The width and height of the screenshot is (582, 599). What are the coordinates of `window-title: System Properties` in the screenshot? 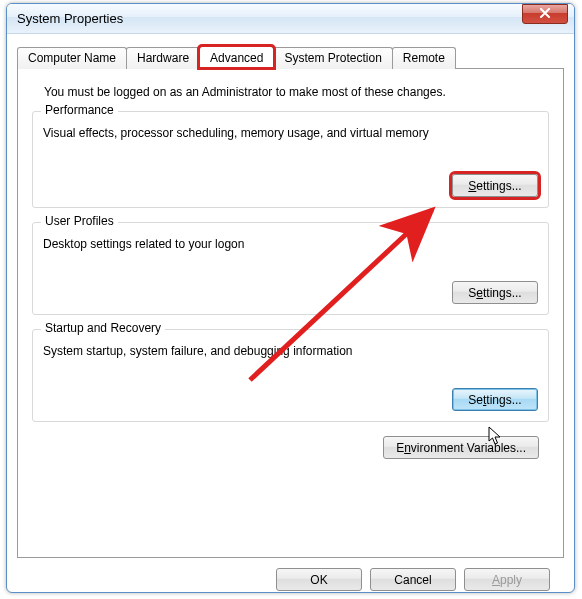 It's located at (70, 18).